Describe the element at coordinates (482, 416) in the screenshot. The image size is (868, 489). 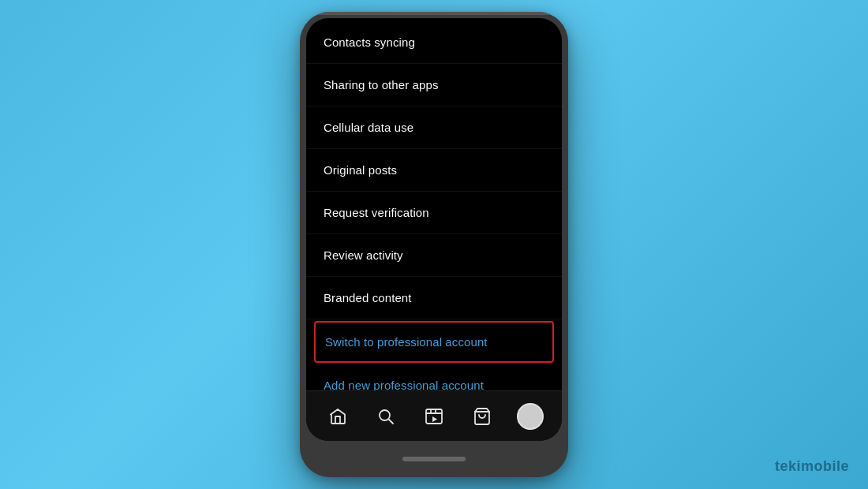
I see `nav-shop-button` at that location.